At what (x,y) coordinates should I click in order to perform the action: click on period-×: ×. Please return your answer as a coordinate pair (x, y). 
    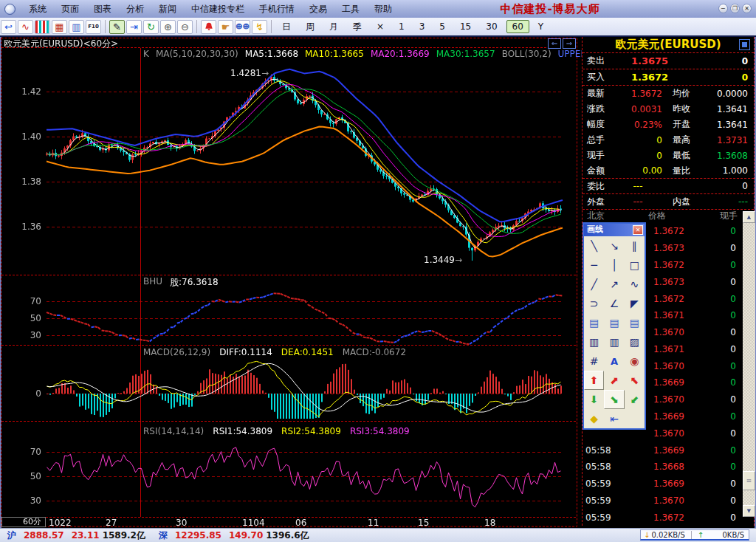
    Looking at the image, I should click on (380, 27).